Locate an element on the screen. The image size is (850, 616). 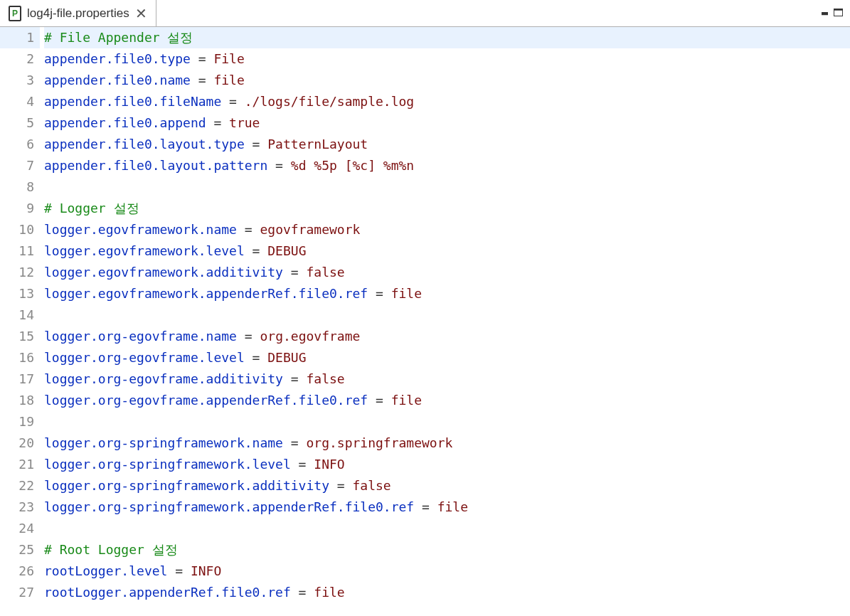
token-key: logger.org-springframework.additivity is located at coordinates (186, 485).